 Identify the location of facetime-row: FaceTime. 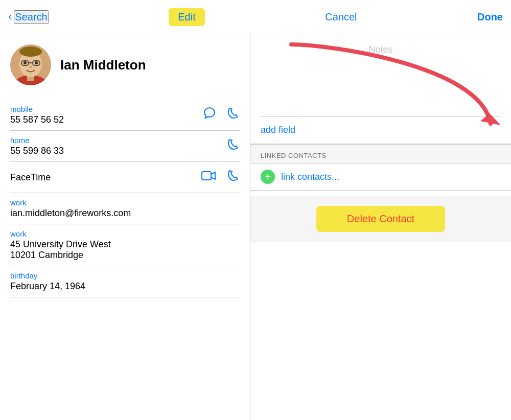
(125, 178).